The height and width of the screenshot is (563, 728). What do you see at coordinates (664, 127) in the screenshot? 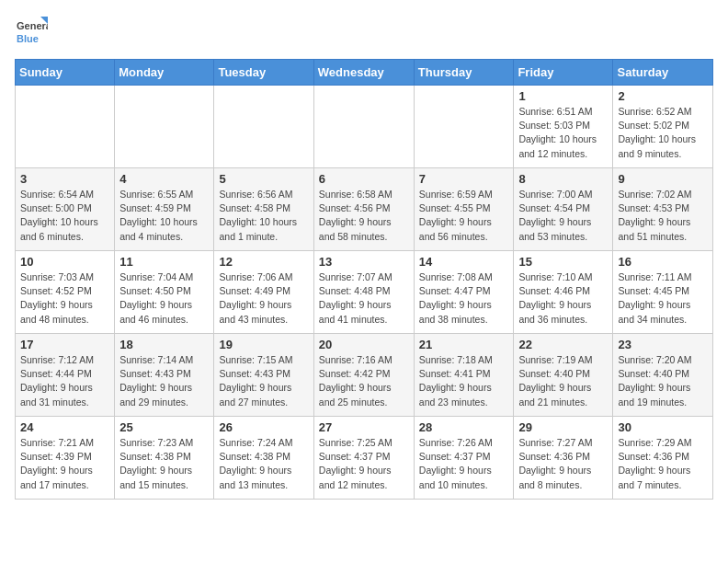
I see `calendar-cell: 2Sunrise: 6:52 AM Sunset: 5:02 PM Daylig…` at bounding box center [664, 127].